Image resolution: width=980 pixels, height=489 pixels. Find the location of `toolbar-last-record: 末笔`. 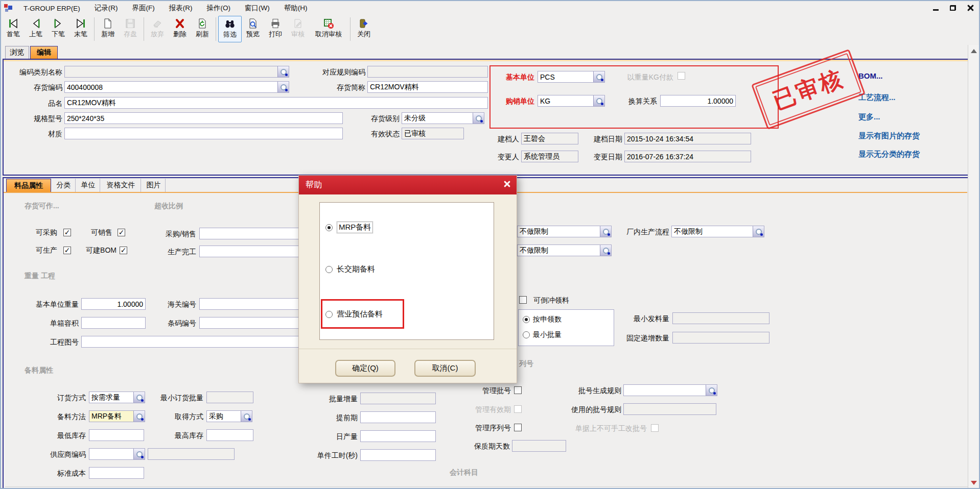

toolbar-last-record: 末笔 is located at coordinates (81, 29).